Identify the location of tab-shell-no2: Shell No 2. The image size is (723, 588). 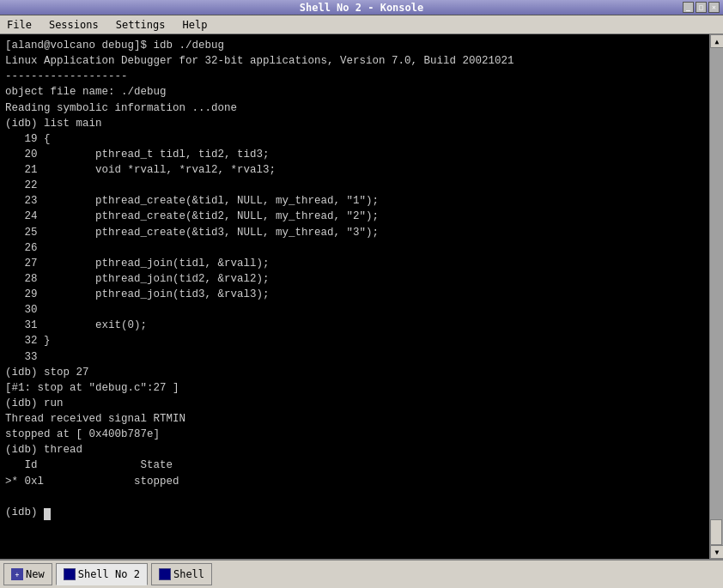
(101, 574).